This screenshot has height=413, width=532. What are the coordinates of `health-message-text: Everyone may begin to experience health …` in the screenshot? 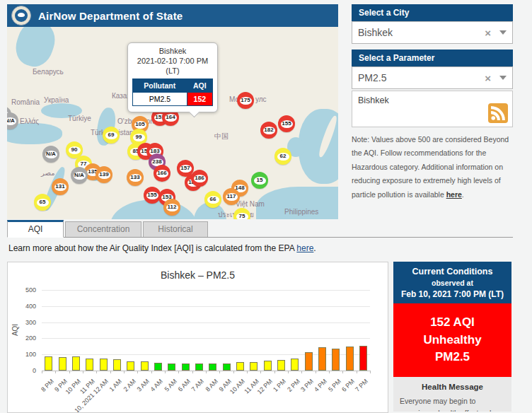 It's located at (453, 403).